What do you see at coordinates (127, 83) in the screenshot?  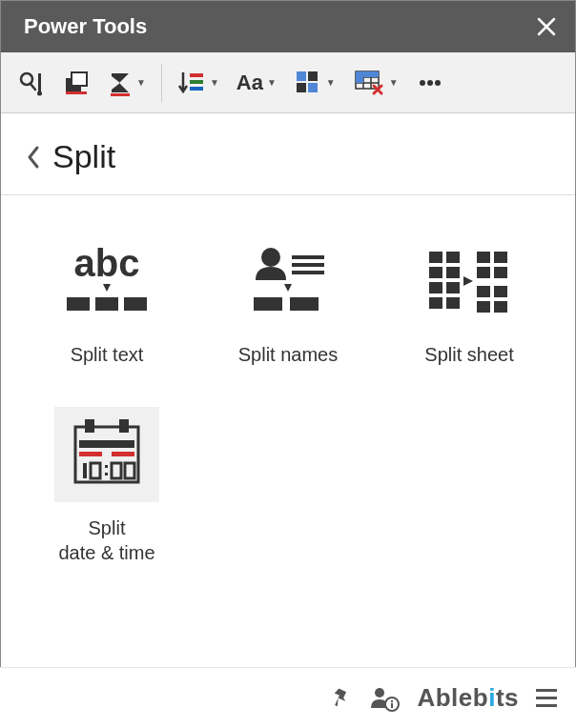 I see `sum-icon: ▼` at bounding box center [127, 83].